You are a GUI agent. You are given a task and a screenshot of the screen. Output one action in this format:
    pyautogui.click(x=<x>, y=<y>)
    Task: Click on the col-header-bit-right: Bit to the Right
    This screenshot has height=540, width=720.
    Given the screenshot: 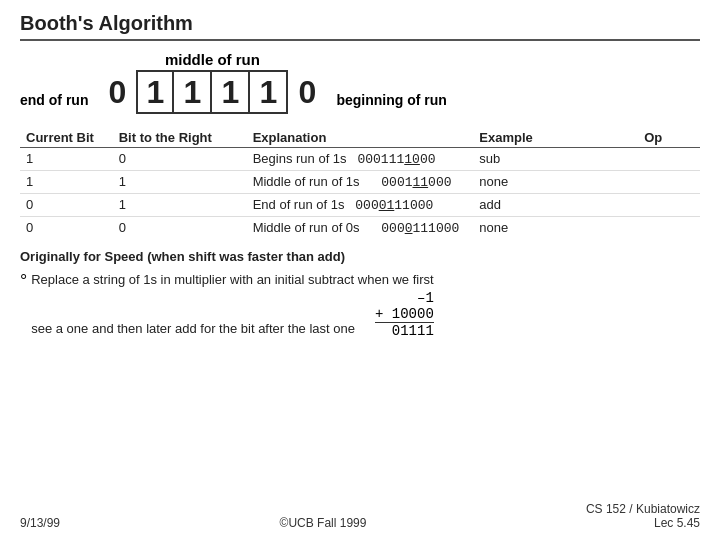 What is the action you would take?
    pyautogui.click(x=180, y=138)
    